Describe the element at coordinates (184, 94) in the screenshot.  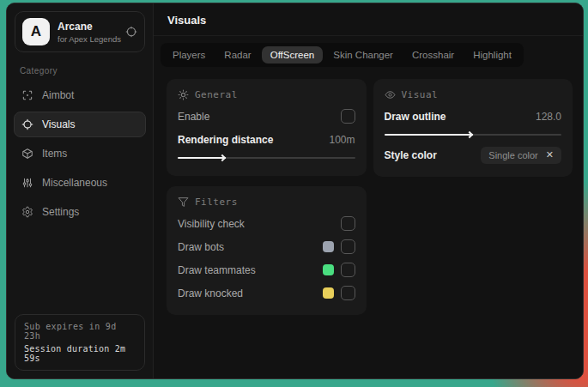
I see `sun-icon` at that location.